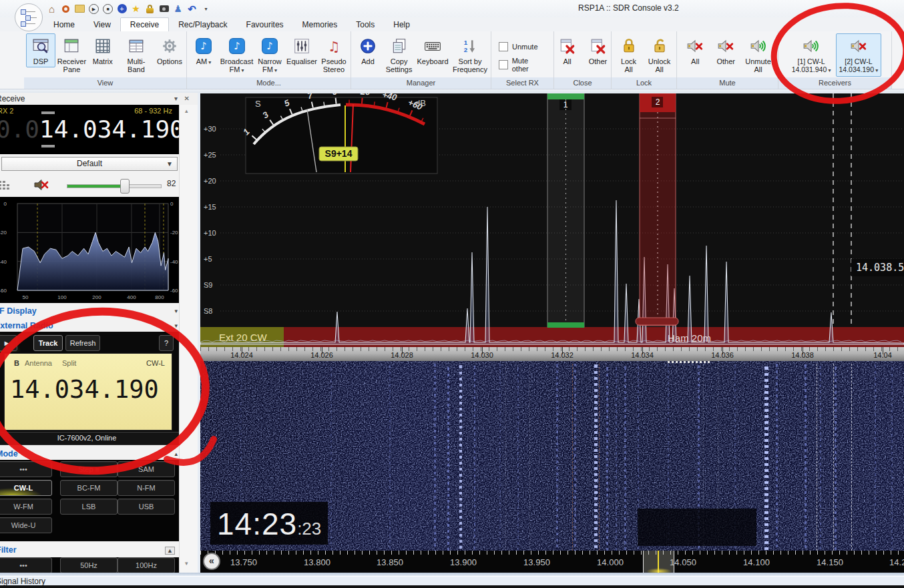  What do you see at coordinates (102, 25) in the screenshot?
I see `tab-view: View` at bounding box center [102, 25].